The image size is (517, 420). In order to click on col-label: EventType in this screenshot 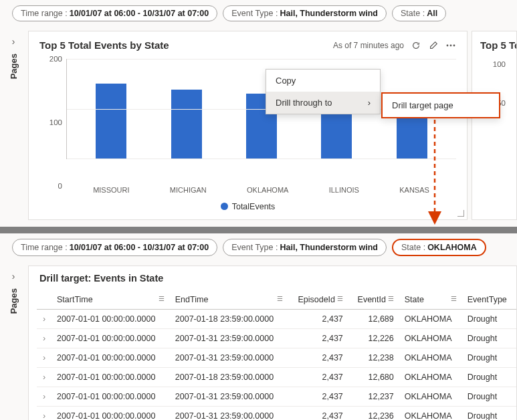, I will do `click(487, 300)`.